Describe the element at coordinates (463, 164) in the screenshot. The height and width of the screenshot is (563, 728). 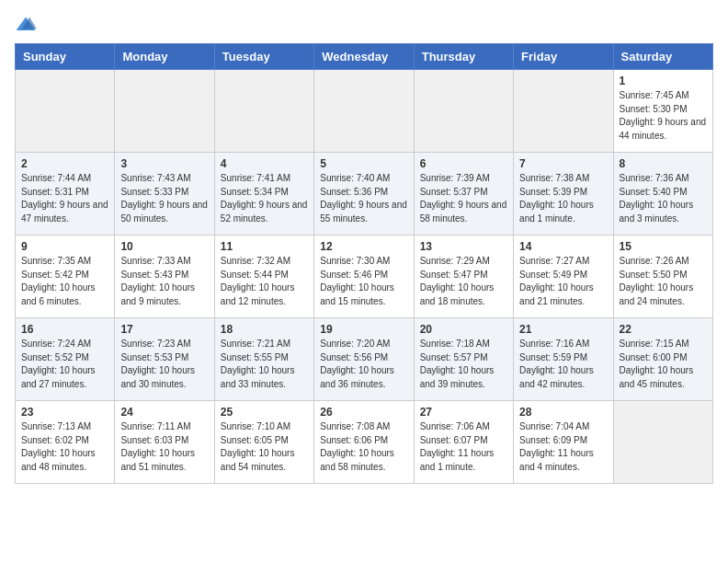
I see `day-number: 6` at that location.